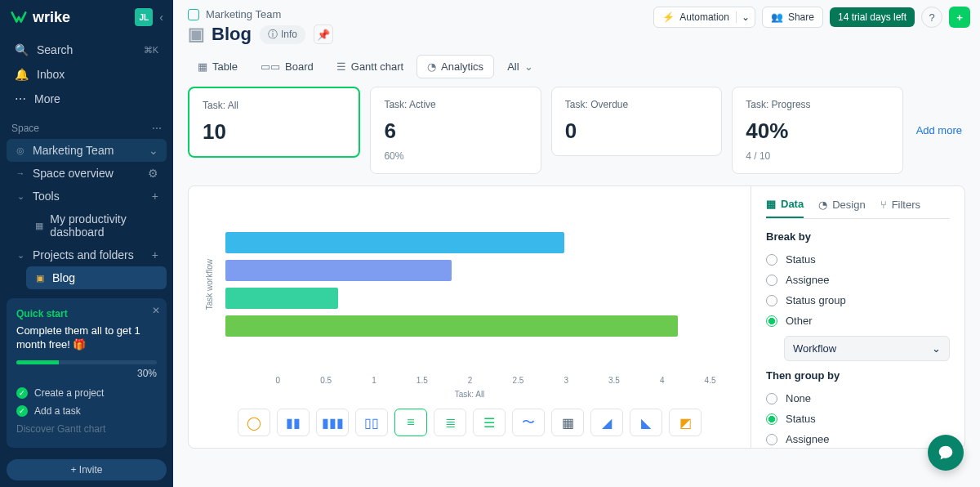 This screenshot has width=980, height=487. I want to click on chart-type-column-grouped: ▮▮▮, so click(332, 422).